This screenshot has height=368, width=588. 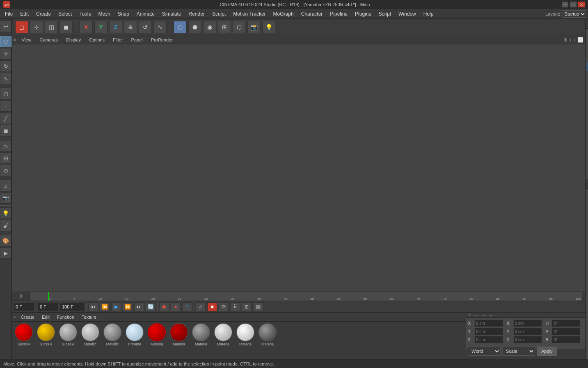 I want to click on z-axis-btn: Z, so click(x=116, y=27).